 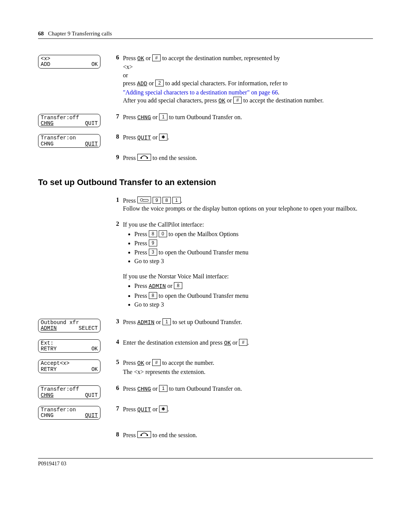 What do you see at coordinates (46, 65) in the screenshot?
I see `lcd-softkey-left: ADD` at bounding box center [46, 65].